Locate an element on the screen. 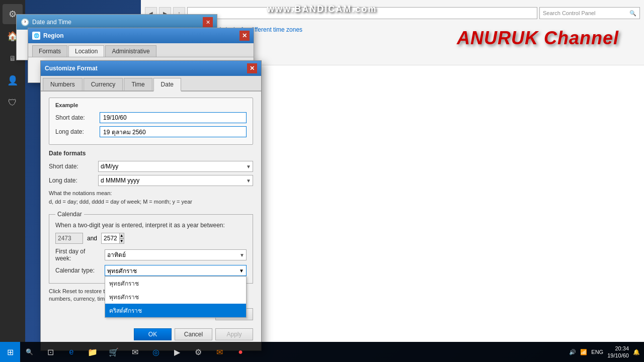  app2-icon: ● is located at coordinates (240, 352).